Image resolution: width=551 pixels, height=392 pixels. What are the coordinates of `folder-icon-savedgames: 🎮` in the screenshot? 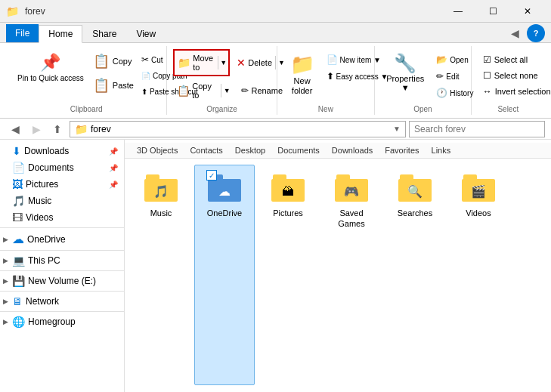 It's located at (351, 188).